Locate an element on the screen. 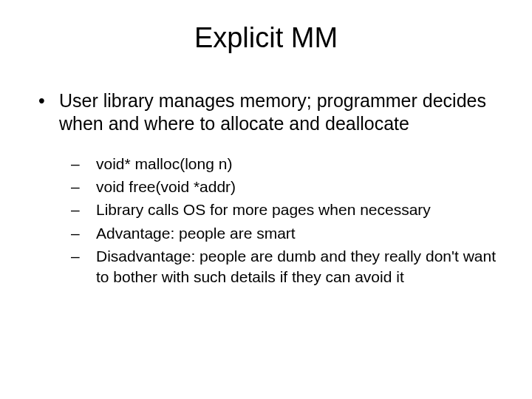 The image size is (532, 399). bullet-item: • User library manages memory; programme… is located at coordinates (270, 112).